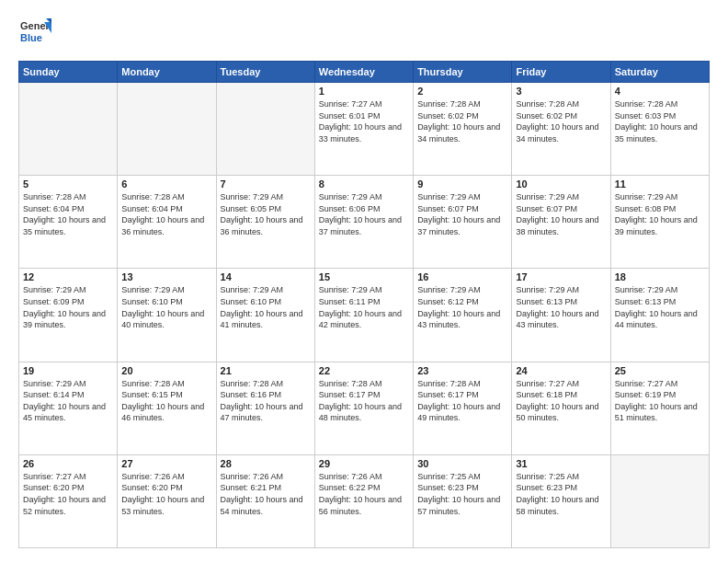 The width and height of the screenshot is (728, 563). What do you see at coordinates (463, 72) in the screenshot?
I see `weekday-header-thursday: Thursday` at bounding box center [463, 72].